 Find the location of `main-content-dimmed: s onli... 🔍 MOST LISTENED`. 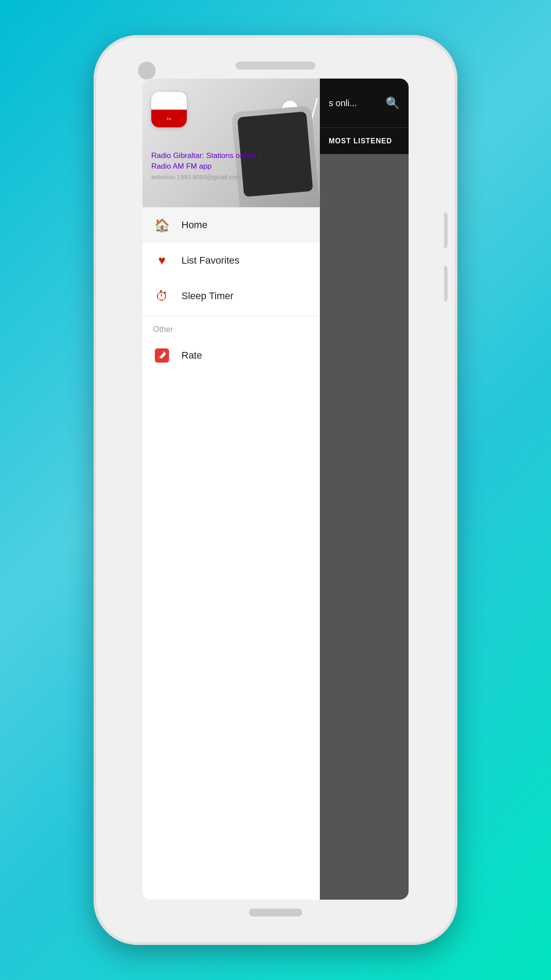

main-content-dimmed: s onli... 🔍 MOST LISTENED is located at coordinates (364, 489).